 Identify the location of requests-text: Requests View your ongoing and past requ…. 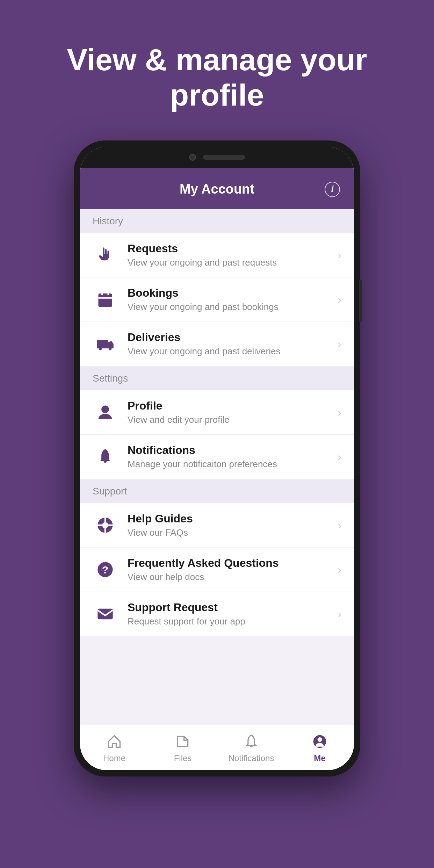
(230, 255).